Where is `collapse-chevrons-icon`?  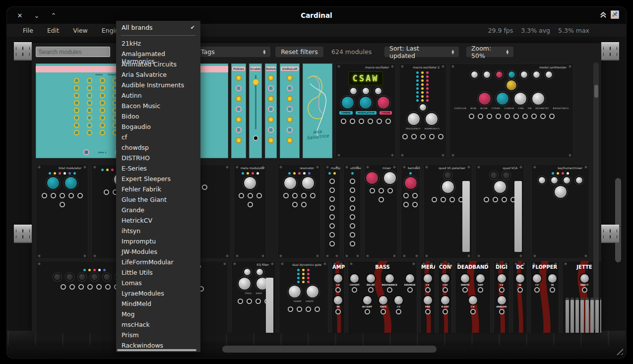
collapse-chevrons-icon is located at coordinates (603, 15).